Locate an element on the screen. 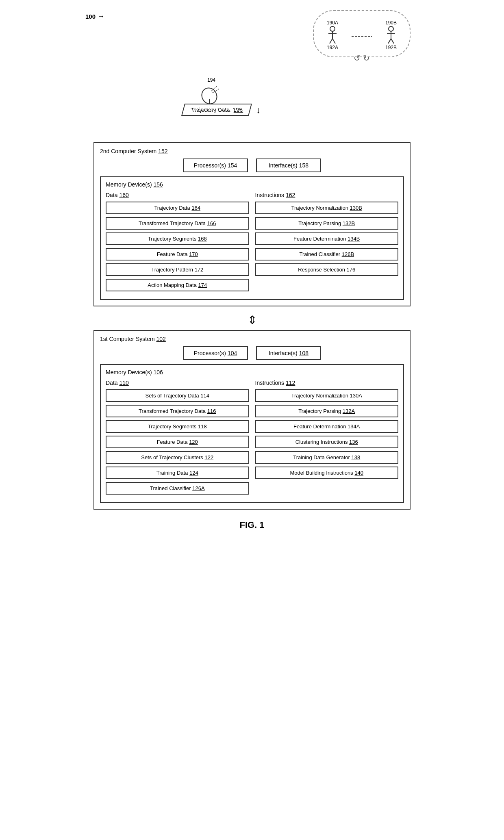 This screenshot has width=504, height=840. list-item: Transformed Trajectory Data 116 is located at coordinates (177, 411).